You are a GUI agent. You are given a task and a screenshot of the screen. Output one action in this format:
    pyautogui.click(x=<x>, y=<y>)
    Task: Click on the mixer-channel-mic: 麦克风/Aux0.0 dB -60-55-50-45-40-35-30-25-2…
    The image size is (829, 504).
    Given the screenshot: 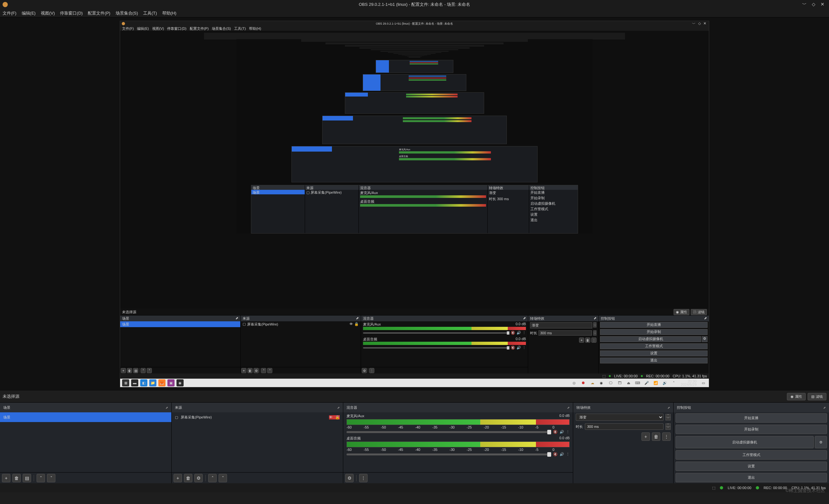 What is the action you would take?
    pyautogui.click(x=458, y=424)
    